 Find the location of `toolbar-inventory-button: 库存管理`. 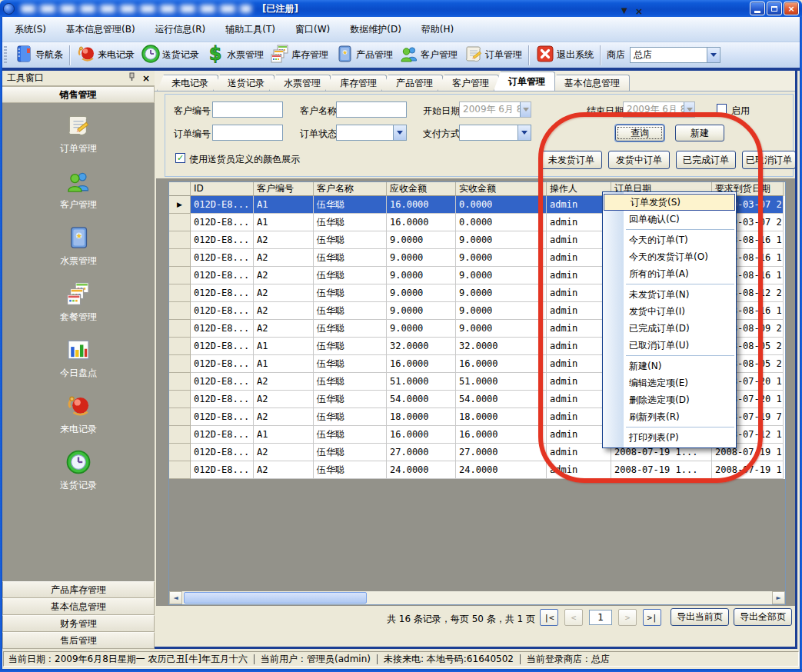

toolbar-inventory-button: 库存管理 is located at coordinates (299, 55).